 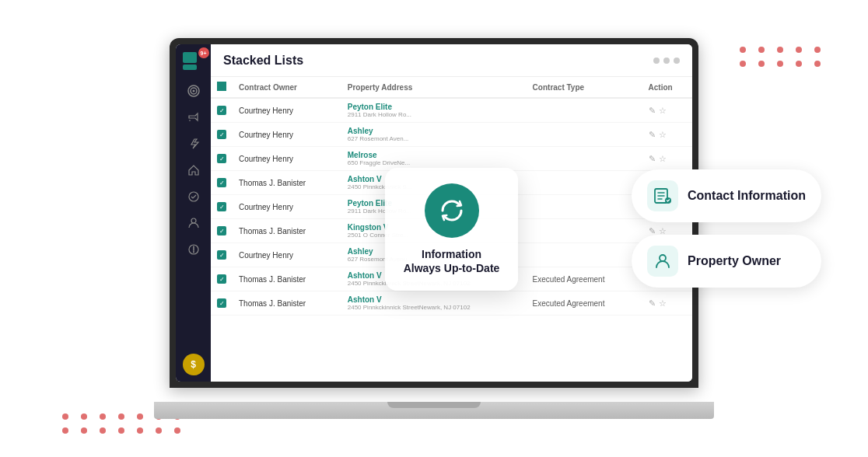 I want to click on select-all-checkbox, so click(x=222, y=86).